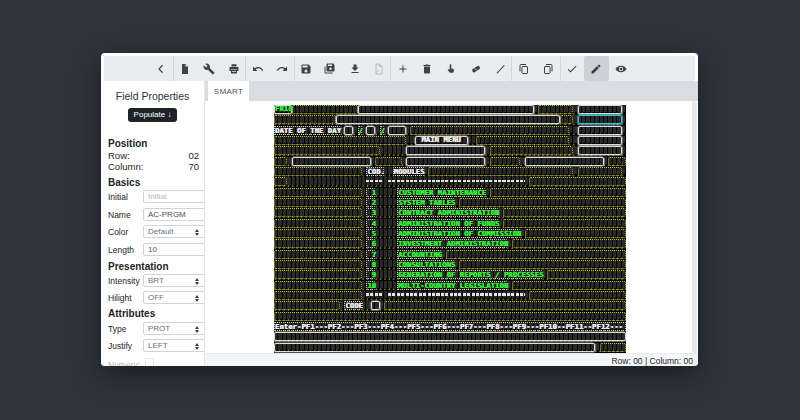 The image size is (800, 420). Describe the element at coordinates (500, 68) in the screenshot. I see `brush-button` at that location.